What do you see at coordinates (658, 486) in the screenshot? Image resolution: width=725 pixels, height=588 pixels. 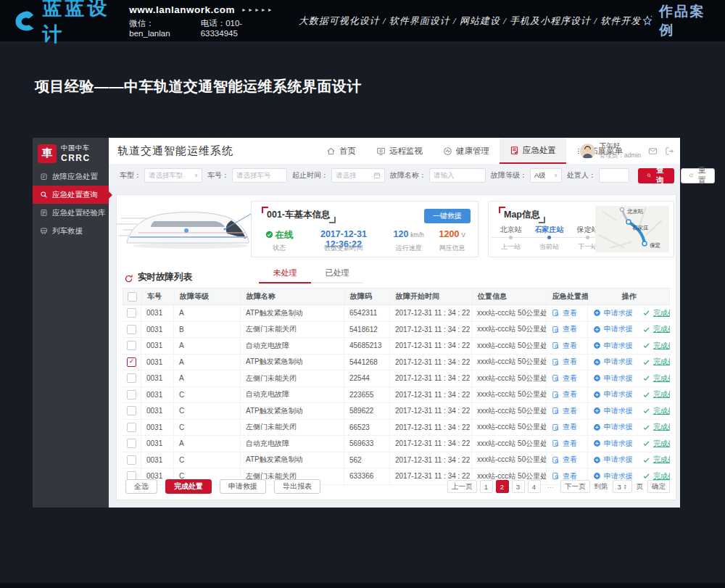 I see `confirm-button: 确定` at bounding box center [658, 486].